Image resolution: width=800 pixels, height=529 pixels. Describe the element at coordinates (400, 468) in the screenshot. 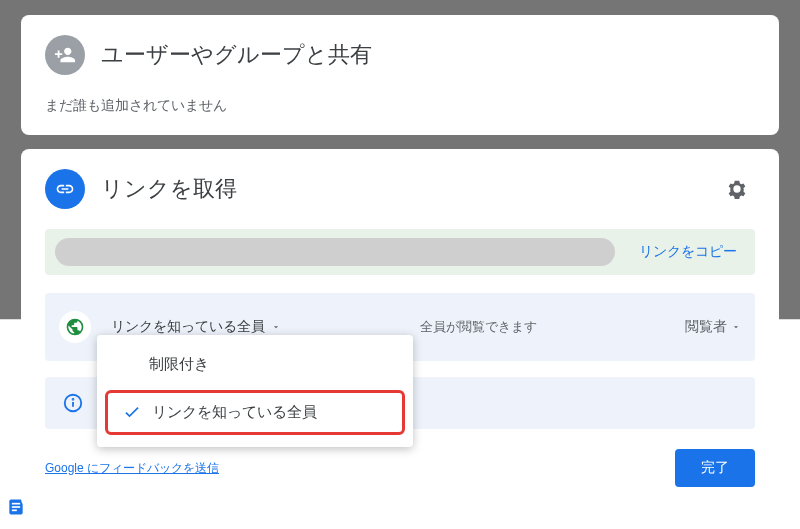

I see `footer-row: Google にフィードバックを送信 完了` at that location.